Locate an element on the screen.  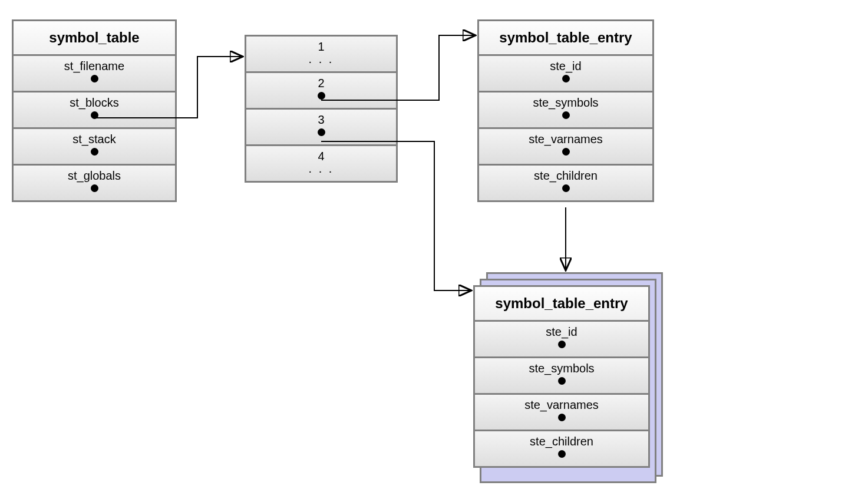
entry-top-box: symbol_table_entry ste_id ste_symbols st… is located at coordinates (566, 111).